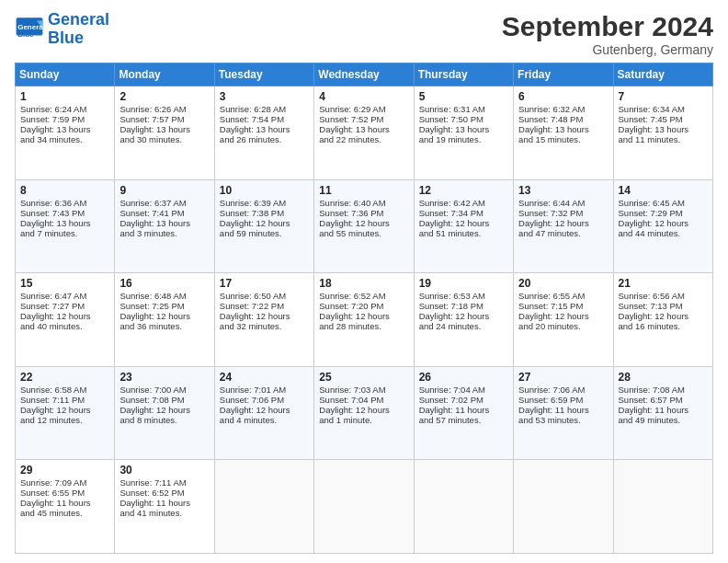  What do you see at coordinates (64, 326) in the screenshot?
I see `cell-line: and 40 minutes.` at bounding box center [64, 326].